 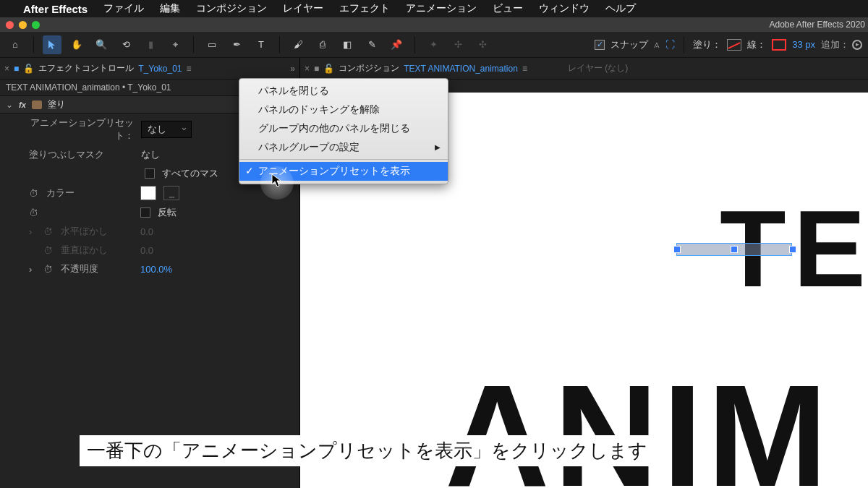 I want to click on color-swatch, so click(x=148, y=193).